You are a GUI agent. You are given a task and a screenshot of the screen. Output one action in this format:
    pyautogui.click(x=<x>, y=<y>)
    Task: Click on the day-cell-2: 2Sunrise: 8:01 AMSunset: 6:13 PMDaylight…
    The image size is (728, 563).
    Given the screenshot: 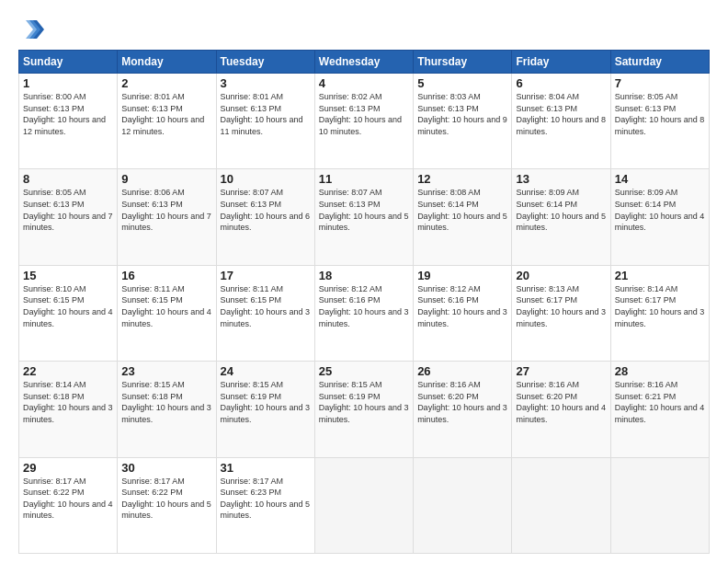 What is the action you would take?
    pyautogui.click(x=167, y=121)
    